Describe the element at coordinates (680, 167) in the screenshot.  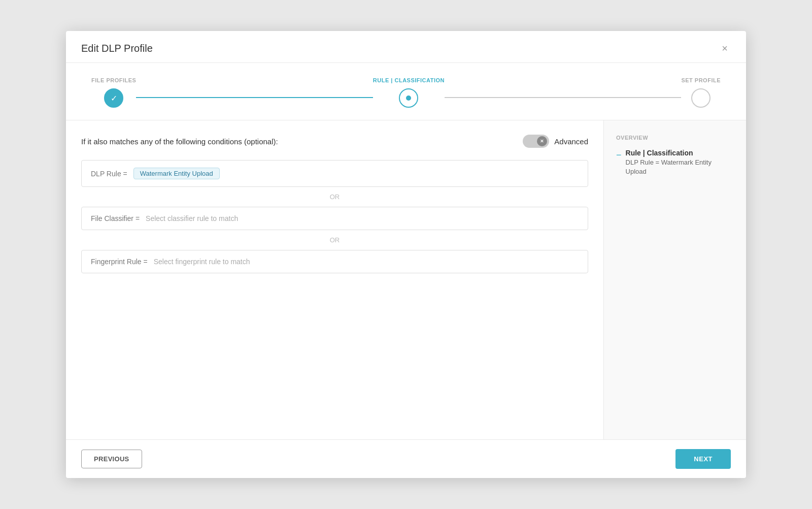
I see `sidebar-item-detail: DLP Rule = Watermark Entity Upload` at that location.